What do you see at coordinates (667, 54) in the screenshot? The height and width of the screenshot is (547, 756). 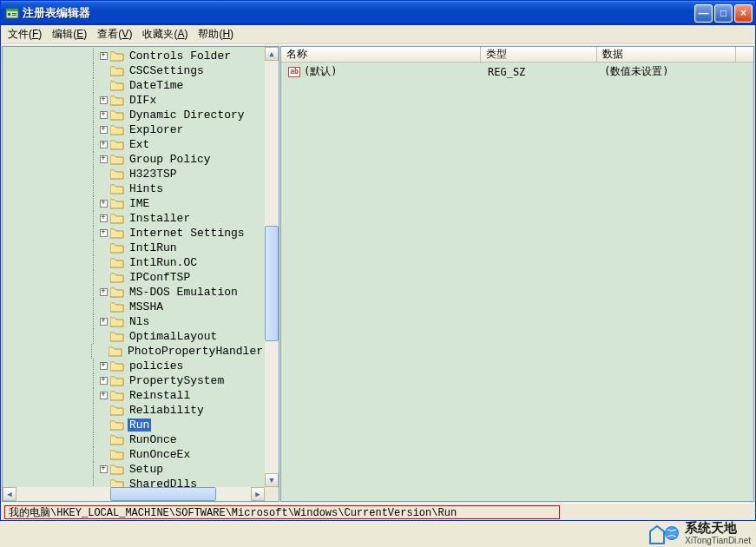 I see `column-header-data: 数据` at bounding box center [667, 54].